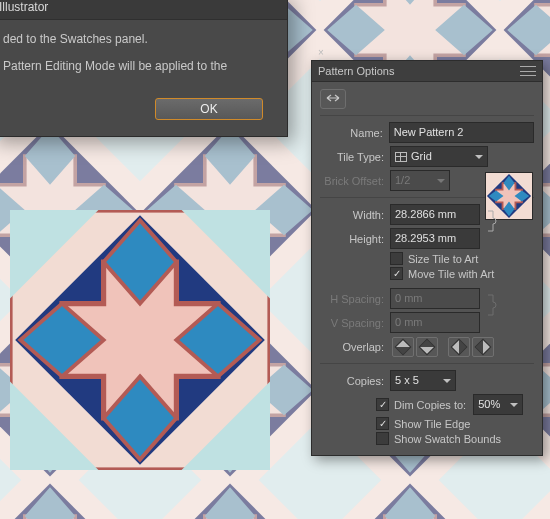  I want to click on show-tile-edge-checkbox: ✓, so click(382, 424).